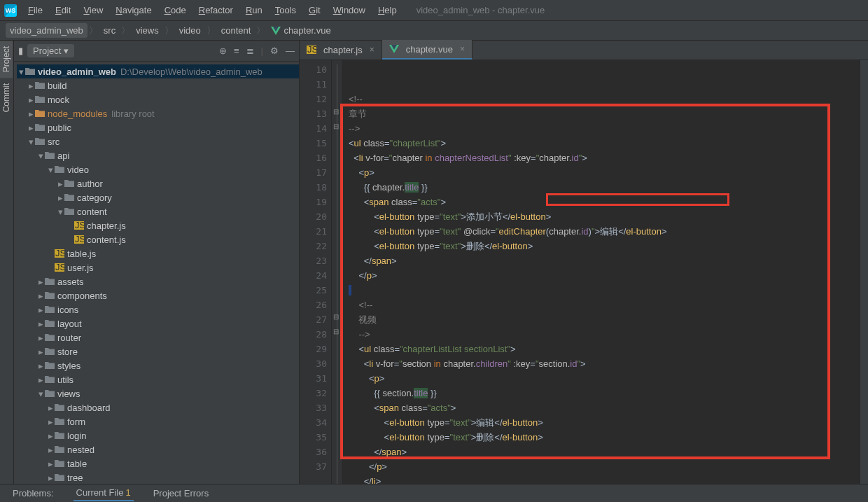 This screenshot has height=502, width=868. I want to click on tree-item: ▸utils, so click(158, 379).